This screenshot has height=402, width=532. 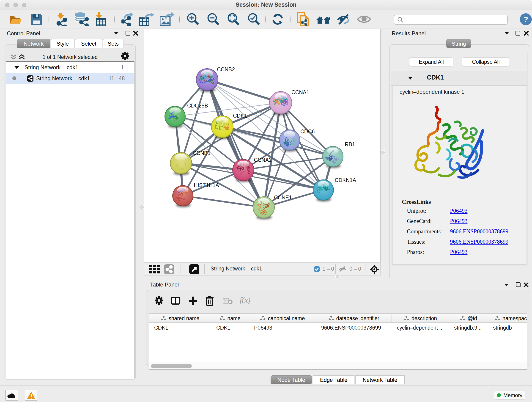 What do you see at coordinates (283, 198) in the screenshot?
I see `svg-text: CCNE1` at bounding box center [283, 198].